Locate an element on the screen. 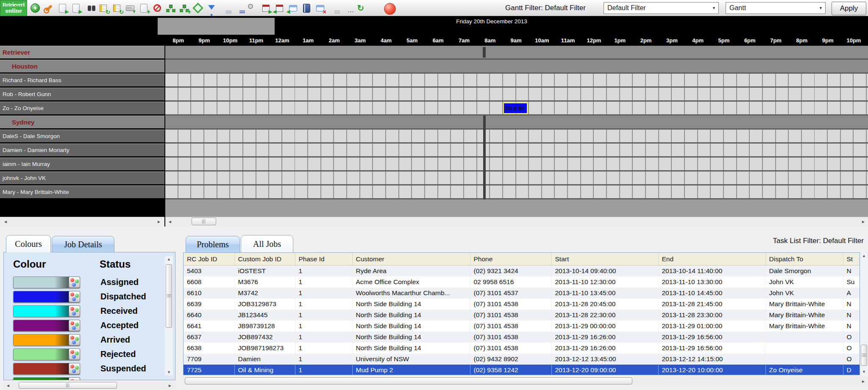  add-icon is located at coordinates (35, 8).